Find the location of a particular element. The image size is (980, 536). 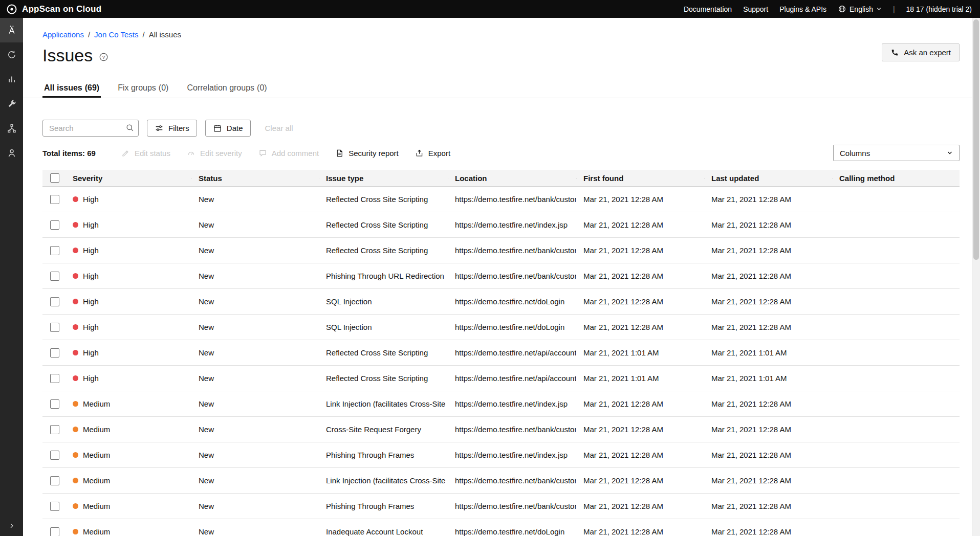

tabs: All issues (69) Fix groups (0) Correlati… is located at coordinates (497, 88).